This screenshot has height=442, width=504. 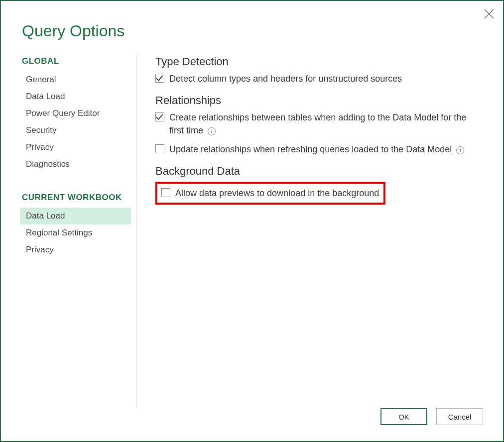 I want to click on sidebar-item-global-data-load: Data Load, so click(x=76, y=97).